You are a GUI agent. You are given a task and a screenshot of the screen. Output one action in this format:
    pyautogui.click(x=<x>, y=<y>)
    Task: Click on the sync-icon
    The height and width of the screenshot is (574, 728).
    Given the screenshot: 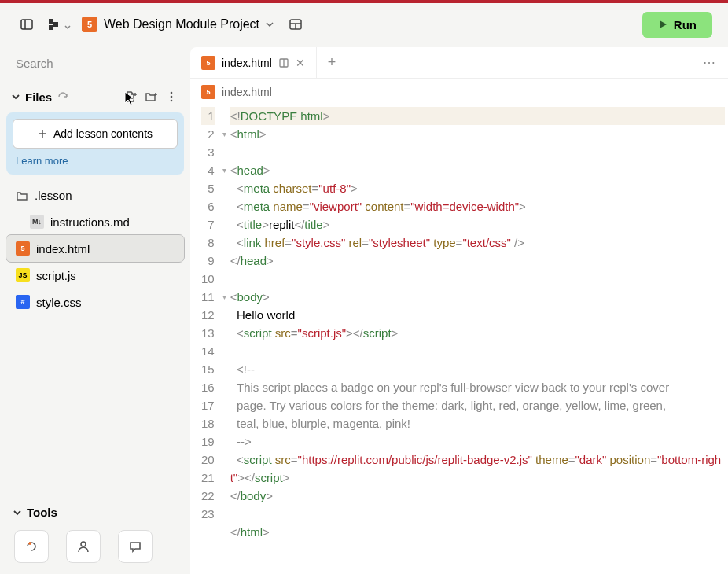 What is the action you would take?
    pyautogui.click(x=63, y=97)
    